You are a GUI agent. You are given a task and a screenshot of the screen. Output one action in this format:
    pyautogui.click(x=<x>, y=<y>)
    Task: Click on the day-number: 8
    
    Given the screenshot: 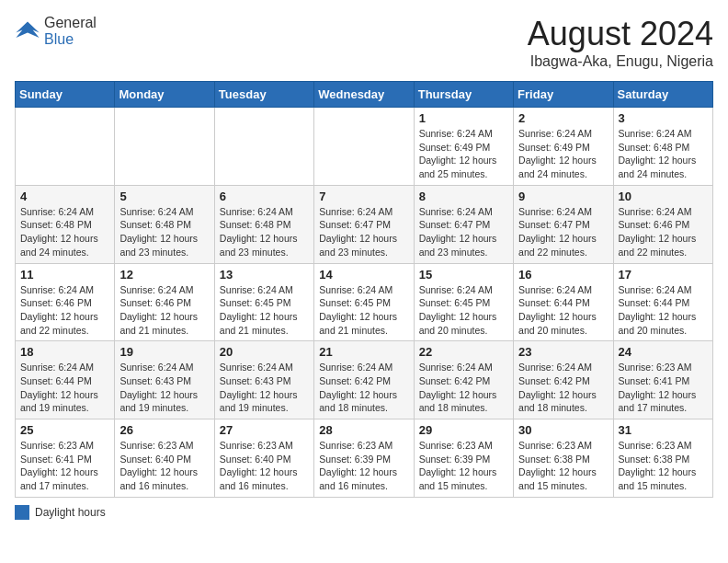 What is the action you would take?
    pyautogui.click(x=463, y=197)
    